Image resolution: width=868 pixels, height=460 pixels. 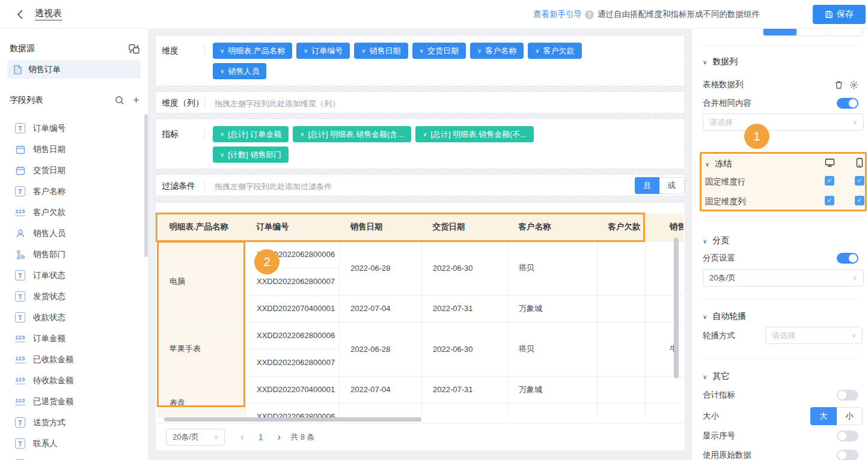 What do you see at coordinates (726, 202) in the screenshot?
I see `fix-dimension-col-label: 固定维度列` at bounding box center [726, 202].